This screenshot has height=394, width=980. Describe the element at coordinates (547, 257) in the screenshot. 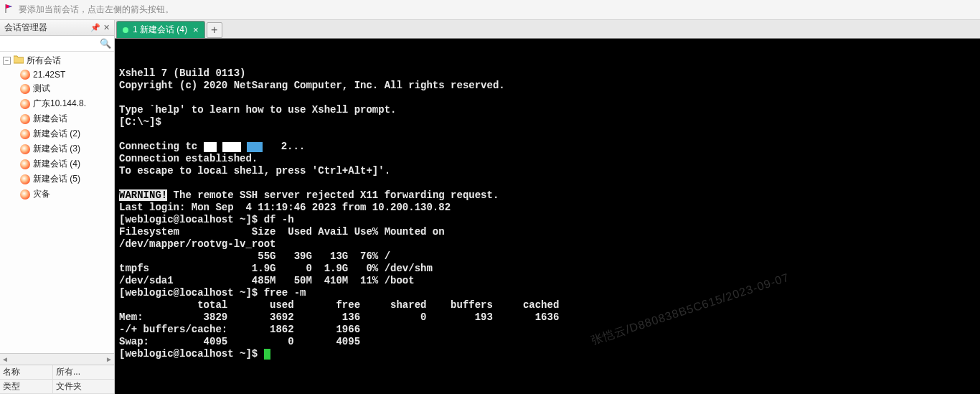

I see `terminal-line: 55G 39G 13G 76% /` at that location.